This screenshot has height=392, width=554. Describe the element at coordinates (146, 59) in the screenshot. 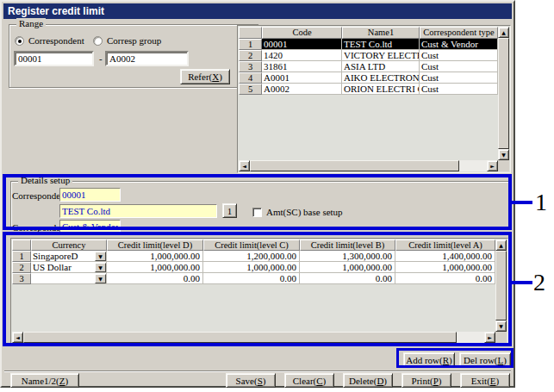

I see `range-to-input` at that location.